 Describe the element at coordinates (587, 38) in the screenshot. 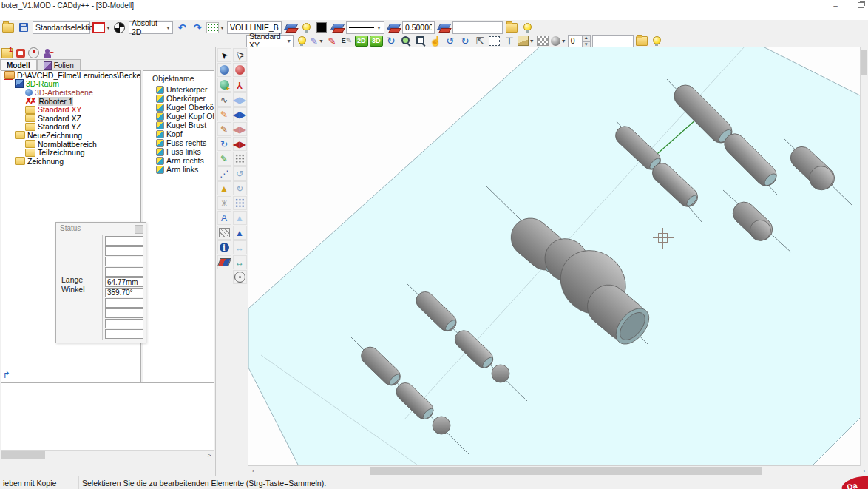

I see `spin-up-icon: ▲` at that location.